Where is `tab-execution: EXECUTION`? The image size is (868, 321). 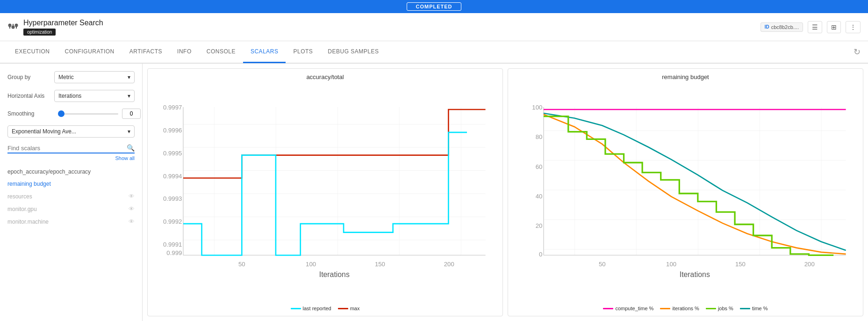 tab-execution: EXECUTION is located at coordinates (33, 52).